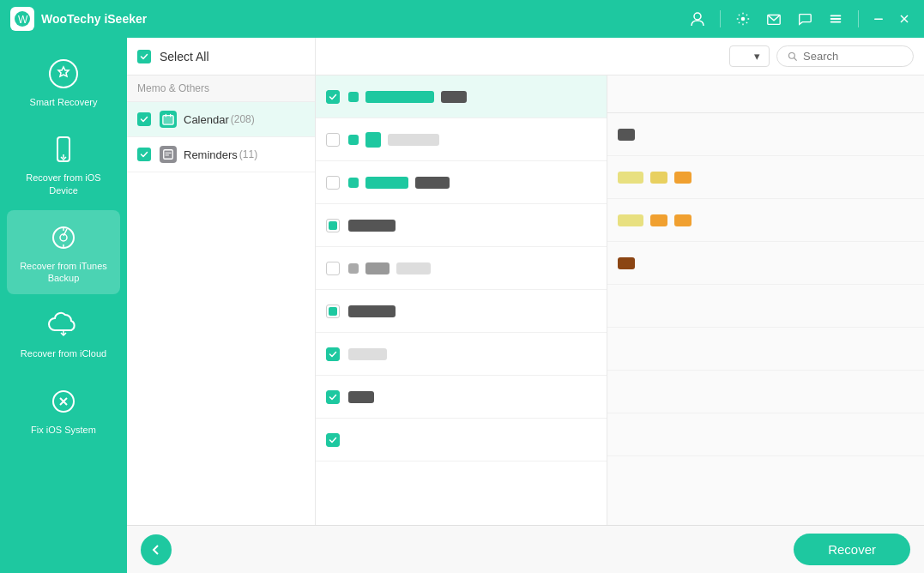  What do you see at coordinates (63, 334) in the screenshot?
I see `sidebar-item-recover-icloud: Recover from iCloud` at bounding box center [63, 334].